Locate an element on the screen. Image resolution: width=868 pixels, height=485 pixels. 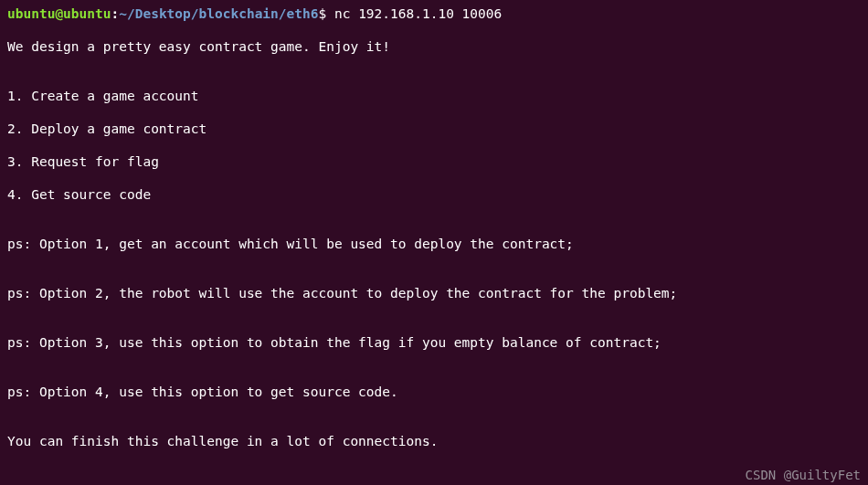
output-option-2: 2. Deploy a game contract is located at coordinates (434, 129).